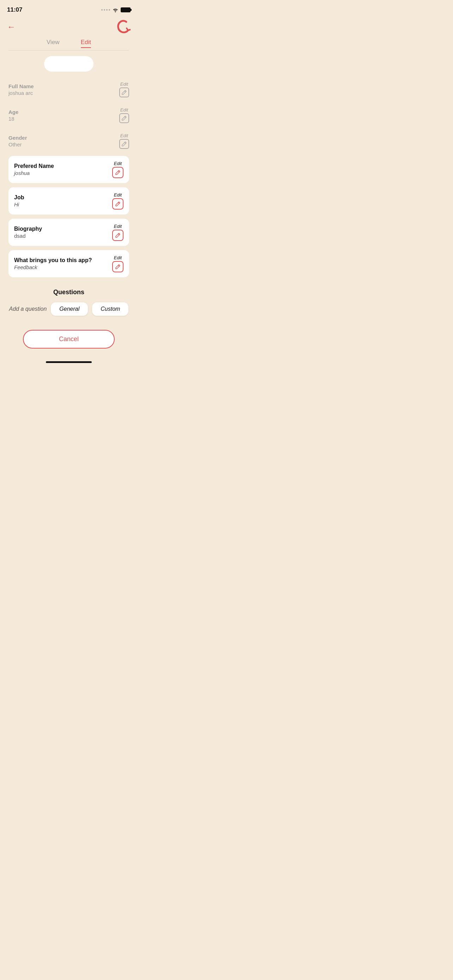 Image resolution: width=453 pixels, height=980 pixels. What do you see at coordinates (122, 27) in the screenshot?
I see `app-logo-icon` at bounding box center [122, 27].